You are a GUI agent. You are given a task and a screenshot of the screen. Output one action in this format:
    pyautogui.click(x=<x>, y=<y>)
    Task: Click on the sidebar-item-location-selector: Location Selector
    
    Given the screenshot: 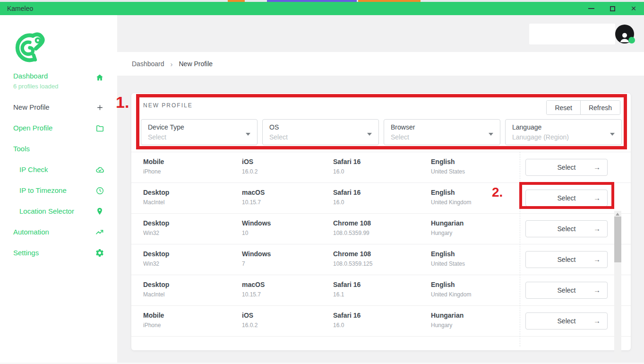 What is the action you would take?
    pyautogui.click(x=59, y=211)
    